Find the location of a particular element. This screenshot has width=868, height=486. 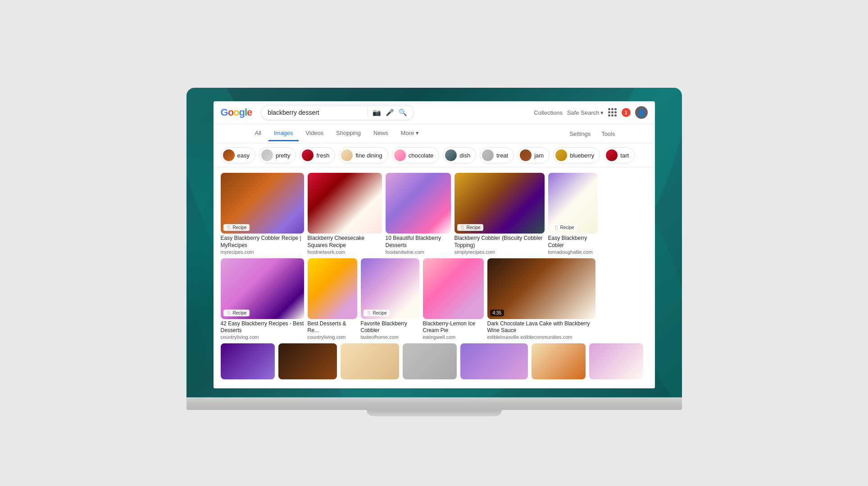

nav-right: Settings Tools is located at coordinates (592, 134).